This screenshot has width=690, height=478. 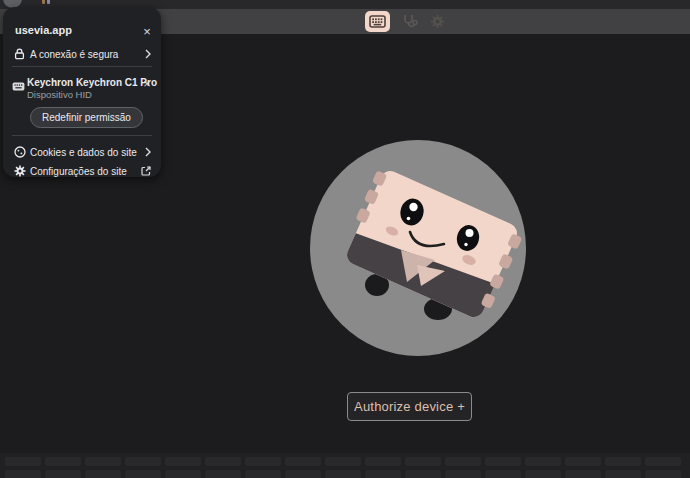 I want to click on tab-matrix-tester, so click(x=410, y=22).